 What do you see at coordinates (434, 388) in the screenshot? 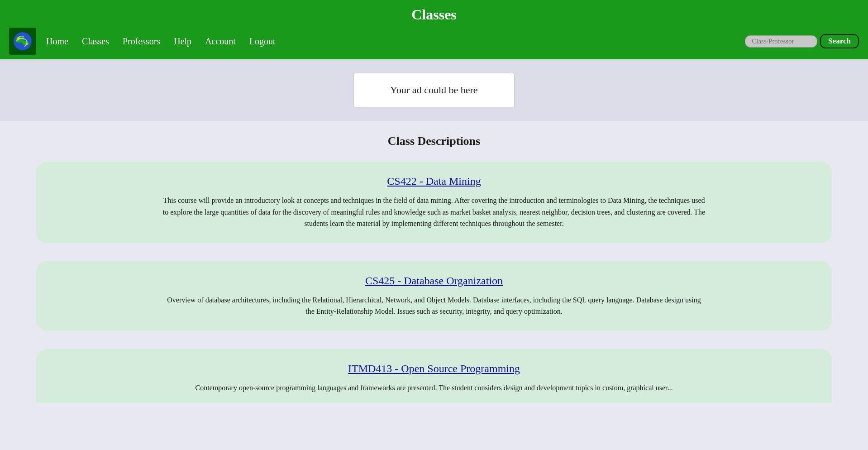
I see `class-description-itmd413: Contemporary open-source programming lan…` at bounding box center [434, 388].